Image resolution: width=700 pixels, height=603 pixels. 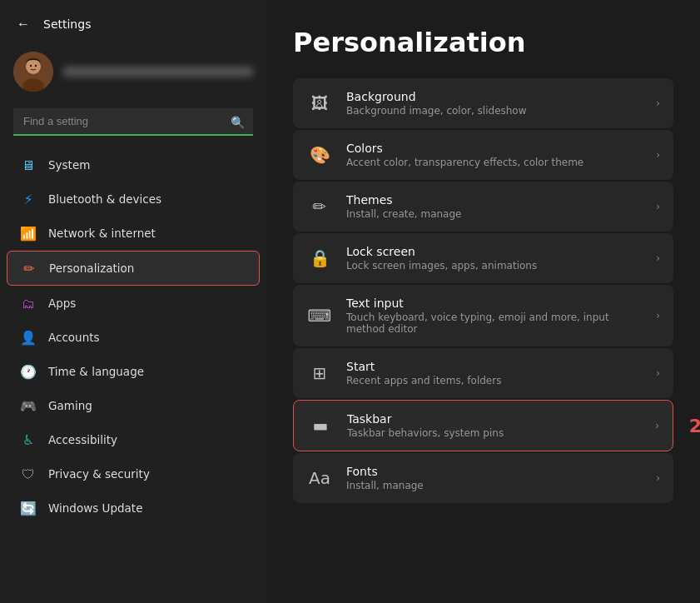 I want to click on accessibility-icon: ♿, so click(x=28, y=440).